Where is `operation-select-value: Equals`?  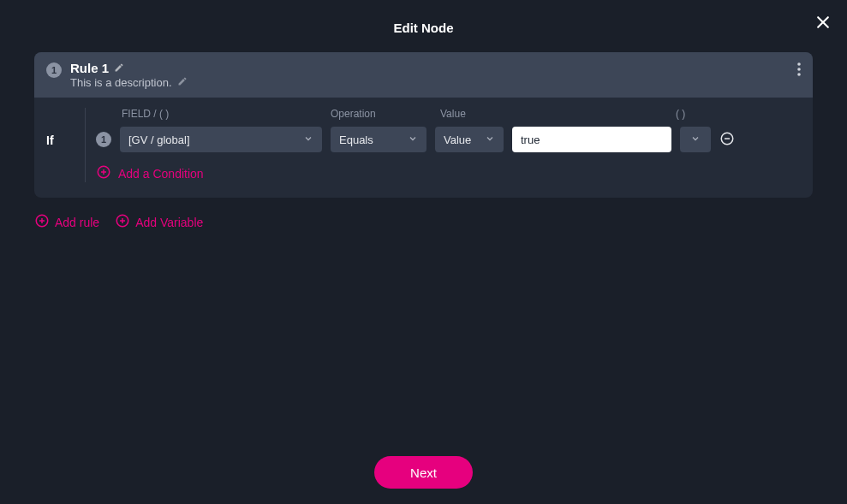
operation-select-value: Equals is located at coordinates (356, 140).